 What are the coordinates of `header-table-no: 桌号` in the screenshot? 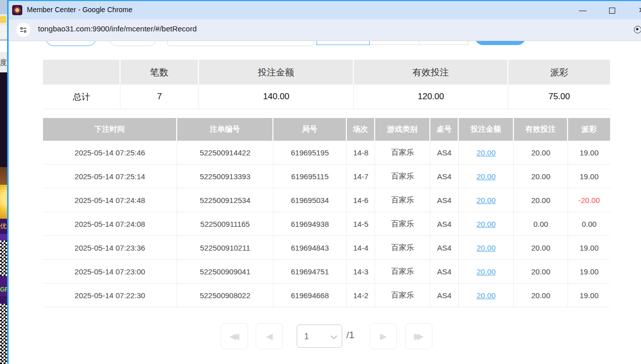 It's located at (445, 130).